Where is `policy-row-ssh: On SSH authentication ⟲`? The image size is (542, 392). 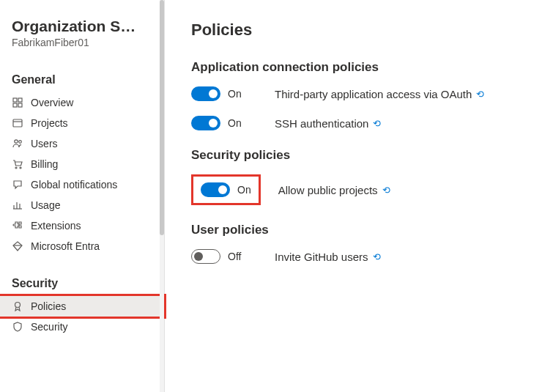
policy-row-ssh: On SSH authentication ⟲ is located at coordinates (359, 123).